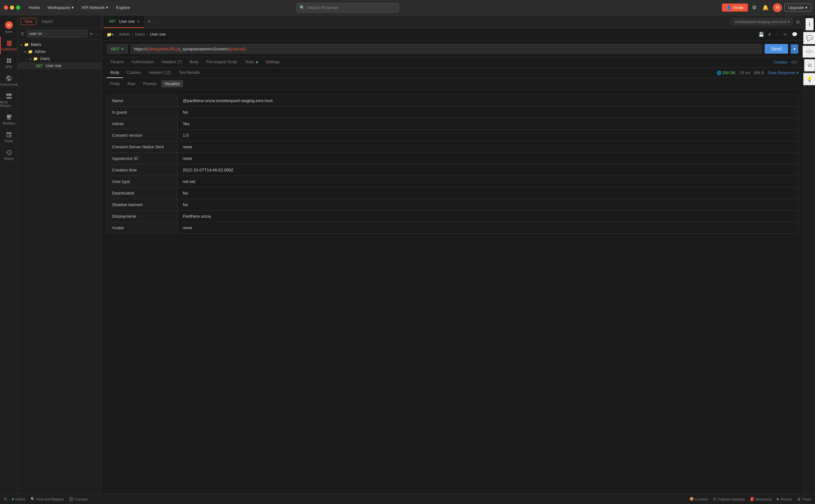 The width and height of the screenshot is (815, 504). I want to click on cookies-link: Cookies, so click(780, 62).